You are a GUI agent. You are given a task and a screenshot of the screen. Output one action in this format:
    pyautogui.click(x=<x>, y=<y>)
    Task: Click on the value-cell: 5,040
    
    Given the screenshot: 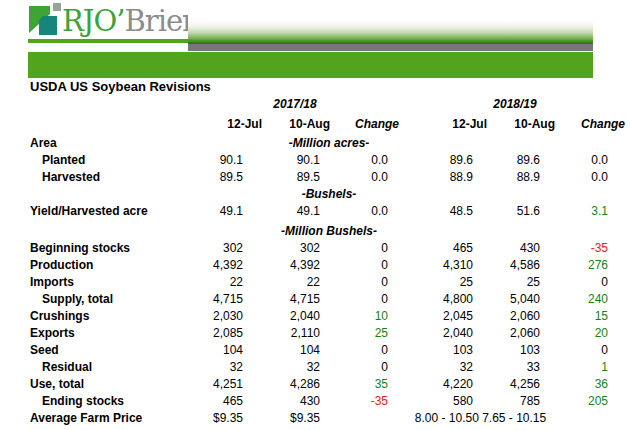 What is the action you would take?
    pyautogui.click(x=524, y=300)
    